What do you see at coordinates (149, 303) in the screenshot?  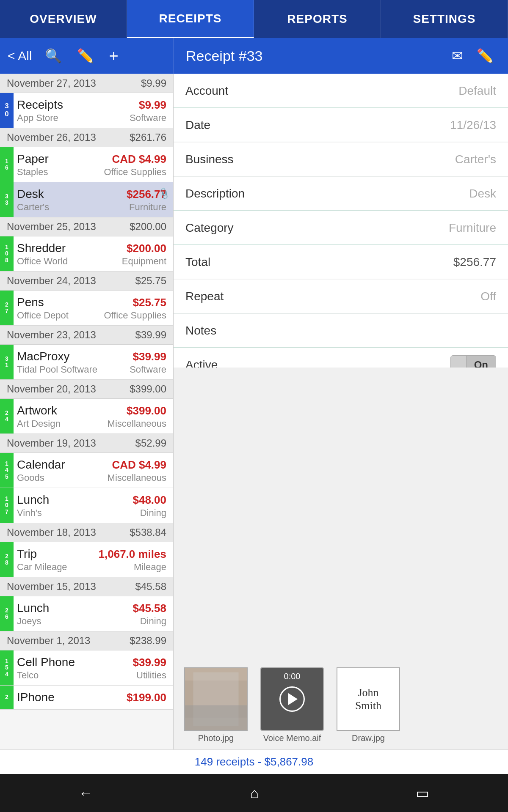 I see `item-amount: $25.75` at bounding box center [149, 303].